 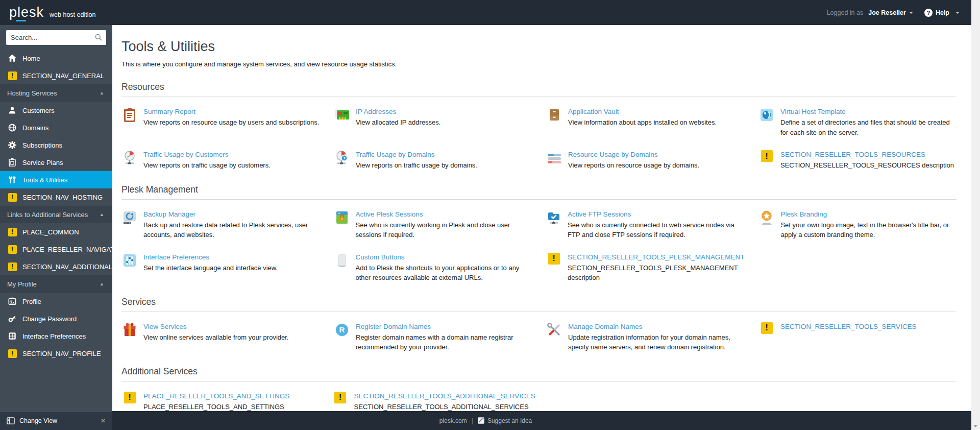 What do you see at coordinates (63, 76) in the screenshot?
I see `sidebar-item-label: SECTION_NAV_GENERAL` at bounding box center [63, 76].